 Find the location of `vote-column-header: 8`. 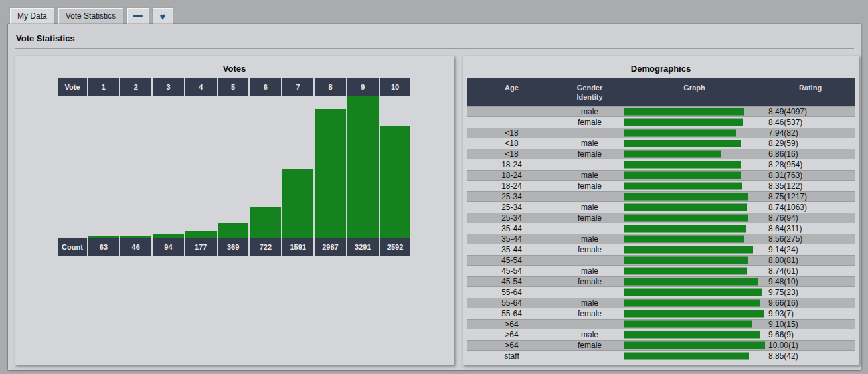

vote-column-header: 8 is located at coordinates (331, 87).